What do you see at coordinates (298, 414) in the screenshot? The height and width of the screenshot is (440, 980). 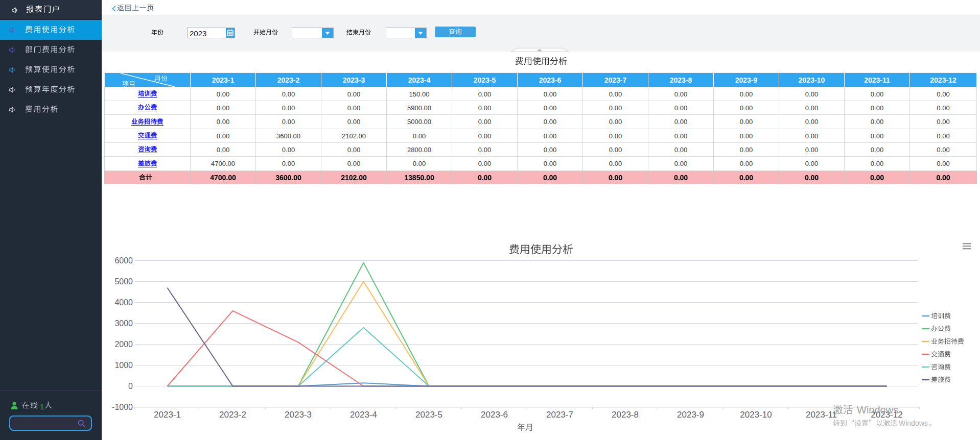 I see `svg-text: 2023-3` at bounding box center [298, 414].